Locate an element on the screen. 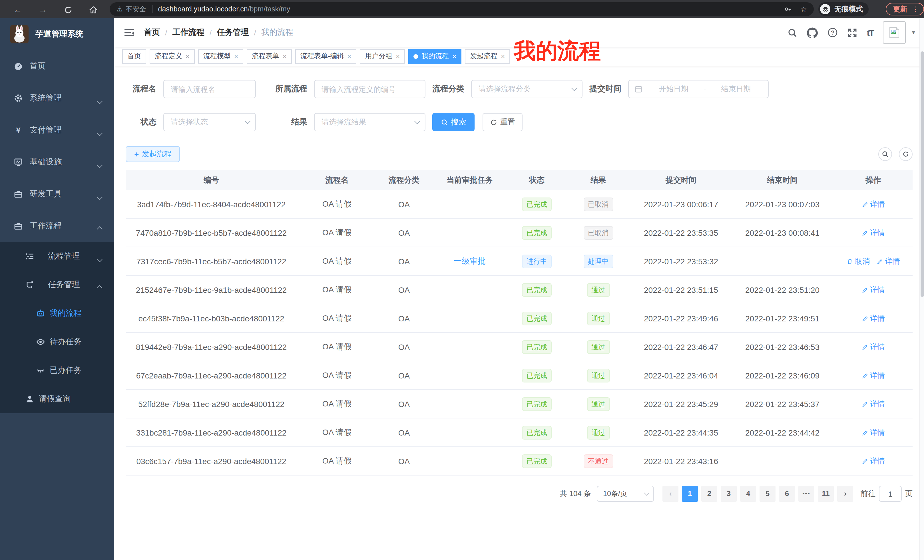  app-logo-row: 芋道管理系统 is located at coordinates (57, 34).